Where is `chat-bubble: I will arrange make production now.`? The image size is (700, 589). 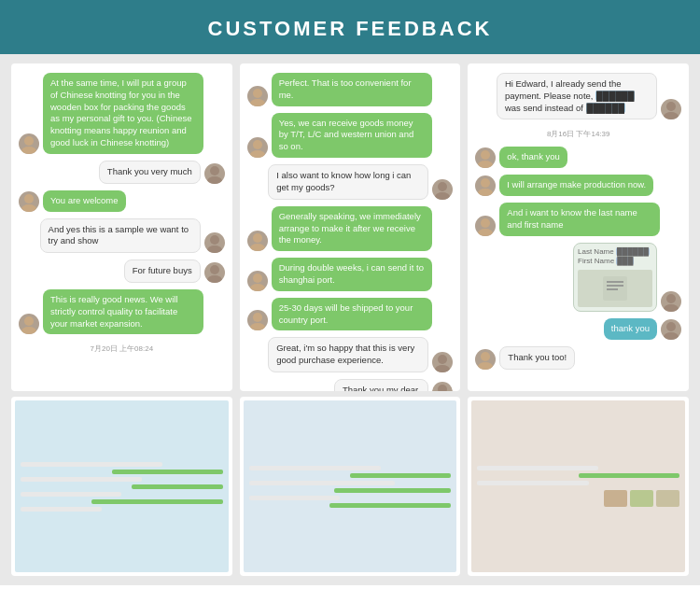 chat-bubble: I will arrange make production now. is located at coordinates (577, 185).